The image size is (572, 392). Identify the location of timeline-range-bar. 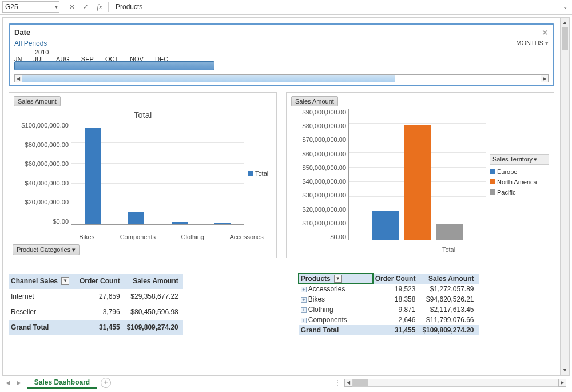
(281, 67).